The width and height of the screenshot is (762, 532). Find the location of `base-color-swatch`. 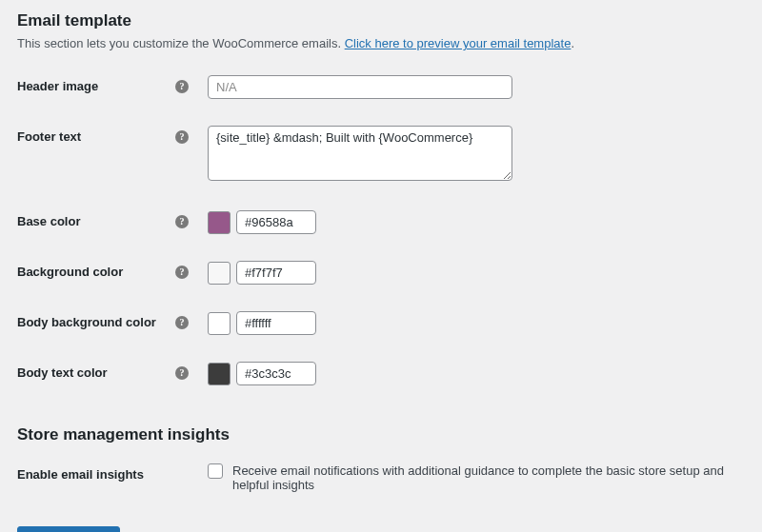

base-color-swatch is located at coordinates (219, 223).